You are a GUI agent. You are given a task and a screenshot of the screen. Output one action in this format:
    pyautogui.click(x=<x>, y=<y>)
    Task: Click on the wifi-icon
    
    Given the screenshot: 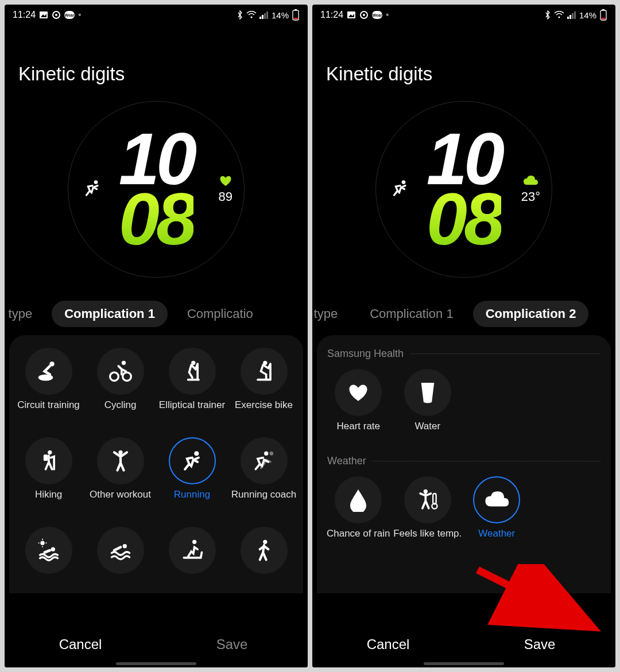 What is the action you would take?
    pyautogui.click(x=559, y=15)
    